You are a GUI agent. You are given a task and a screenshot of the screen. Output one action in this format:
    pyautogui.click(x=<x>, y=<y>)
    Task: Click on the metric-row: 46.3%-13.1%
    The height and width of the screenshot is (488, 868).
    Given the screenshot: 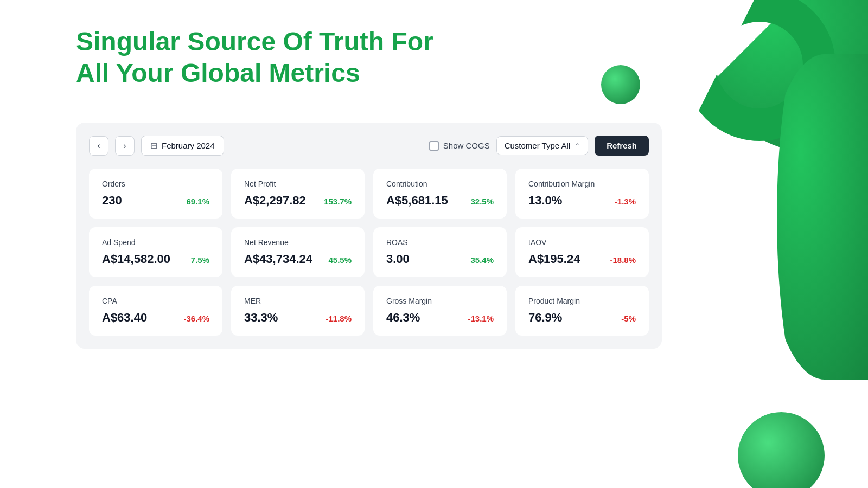 What is the action you would take?
    pyautogui.click(x=440, y=318)
    